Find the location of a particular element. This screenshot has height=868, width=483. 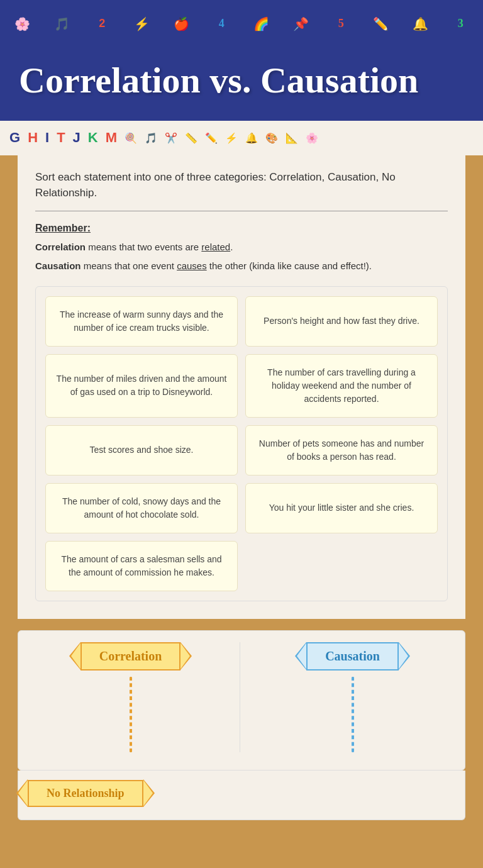

doodle-strip-bottom: G H I T J K M 🍭 🎵 ✂️ 📏 ✏️ ⚡ 🔔 🎨 📐 🌸 is located at coordinates (242, 138).